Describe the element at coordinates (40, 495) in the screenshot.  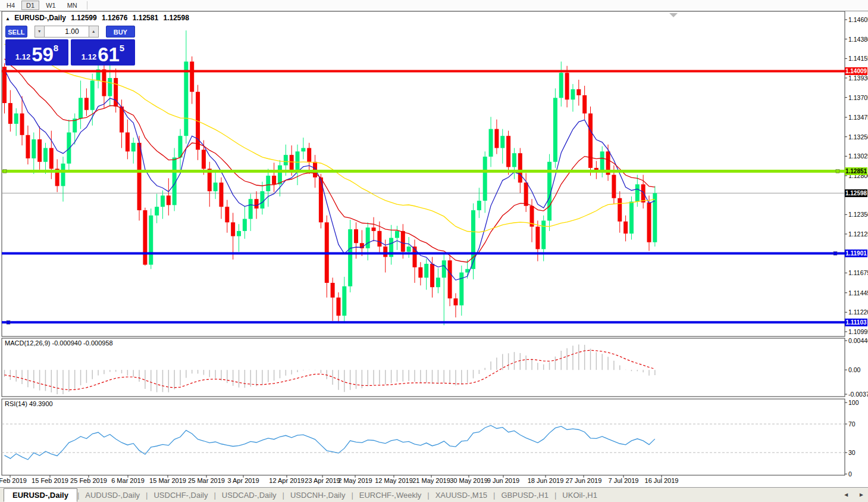
I see `tab-eurusd-daily: EURUSD-,Daily` at that location.